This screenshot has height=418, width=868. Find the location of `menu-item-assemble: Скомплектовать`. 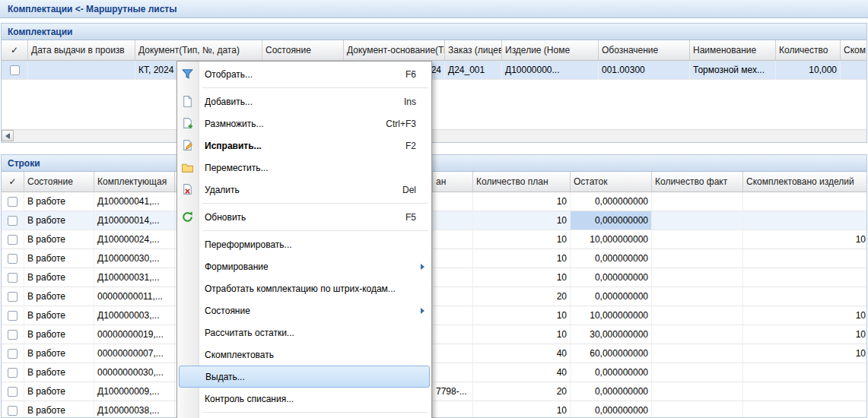

menu-item-assemble: Скомплектовать is located at coordinates (304, 354).